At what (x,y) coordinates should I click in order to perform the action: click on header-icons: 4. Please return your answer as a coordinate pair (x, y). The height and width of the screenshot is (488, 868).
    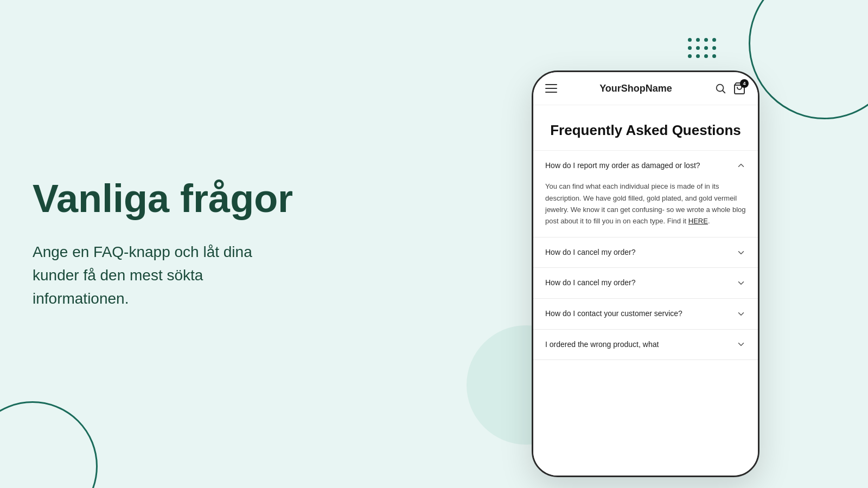
    Looking at the image, I should click on (730, 88).